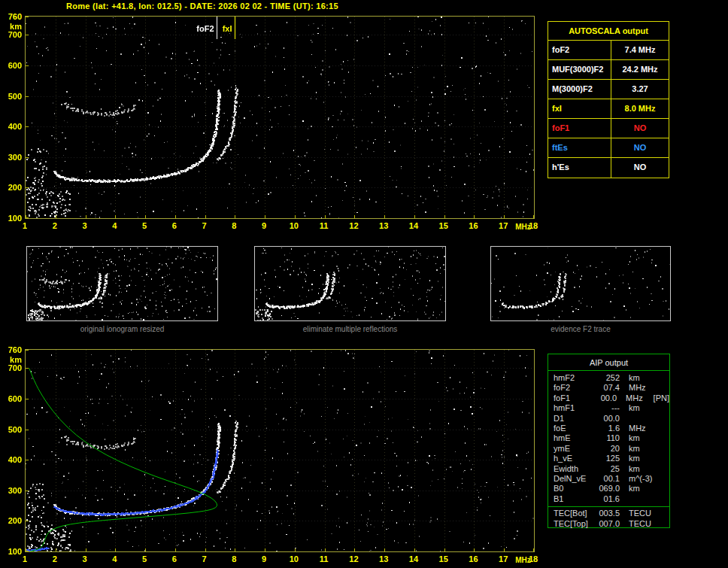 The height and width of the screenshot is (568, 728). I want to click on aip-value: 252, so click(606, 378).